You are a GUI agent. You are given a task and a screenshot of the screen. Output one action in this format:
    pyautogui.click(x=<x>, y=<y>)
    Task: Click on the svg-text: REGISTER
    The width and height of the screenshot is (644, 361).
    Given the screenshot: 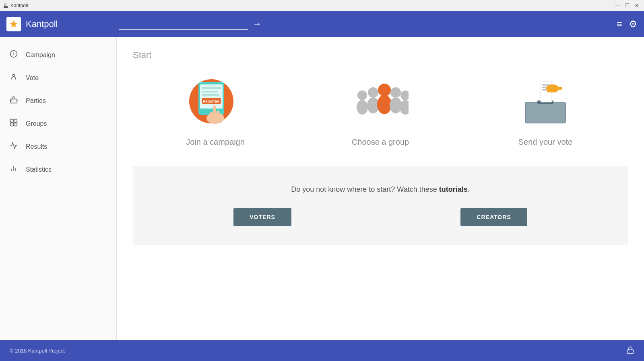 What is the action you would take?
    pyautogui.click(x=212, y=101)
    